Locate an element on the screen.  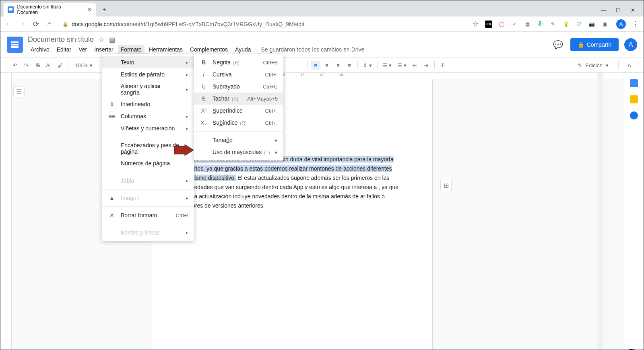
address-bar: ← → ⟳ ⌂ 🔒 docs.google.com/document/d/1gf… is located at coordinates (322, 24).